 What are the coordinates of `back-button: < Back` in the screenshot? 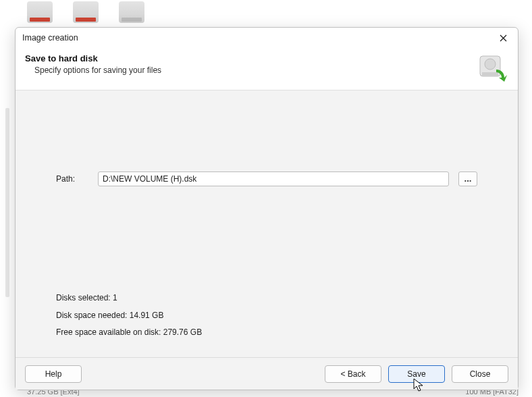 It's located at (353, 374).